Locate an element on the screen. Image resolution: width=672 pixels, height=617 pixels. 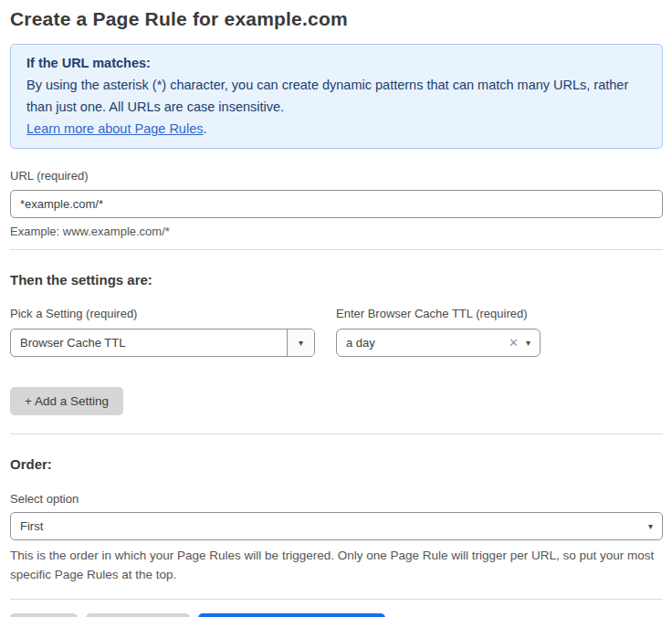
ttl-select: a day ✕ ▾ is located at coordinates (438, 343).